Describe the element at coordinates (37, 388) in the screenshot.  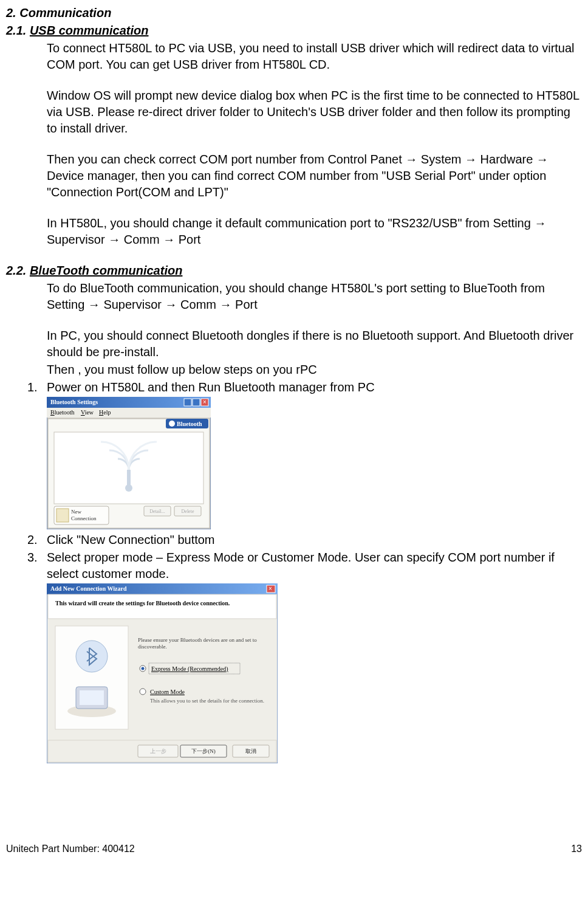
I see `list-number: 1.` at that location.